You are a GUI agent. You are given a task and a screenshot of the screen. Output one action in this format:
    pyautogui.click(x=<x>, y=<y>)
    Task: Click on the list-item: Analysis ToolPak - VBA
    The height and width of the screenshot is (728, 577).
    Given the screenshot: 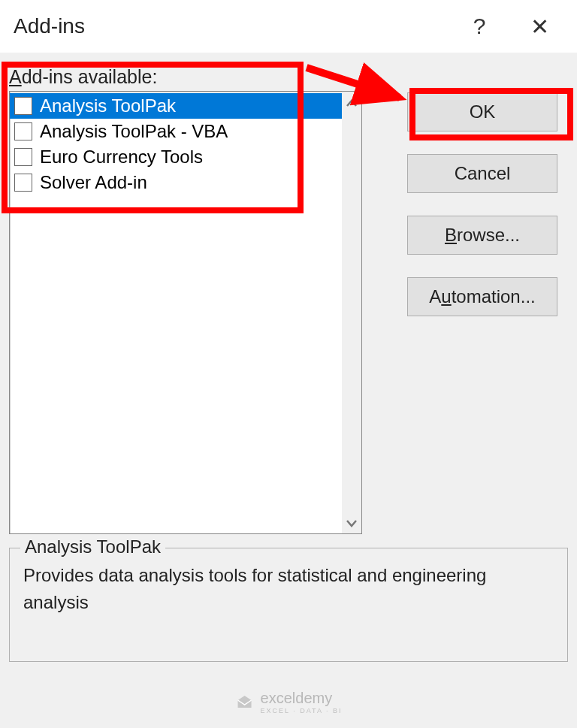 What is the action you would take?
    pyautogui.click(x=176, y=131)
    